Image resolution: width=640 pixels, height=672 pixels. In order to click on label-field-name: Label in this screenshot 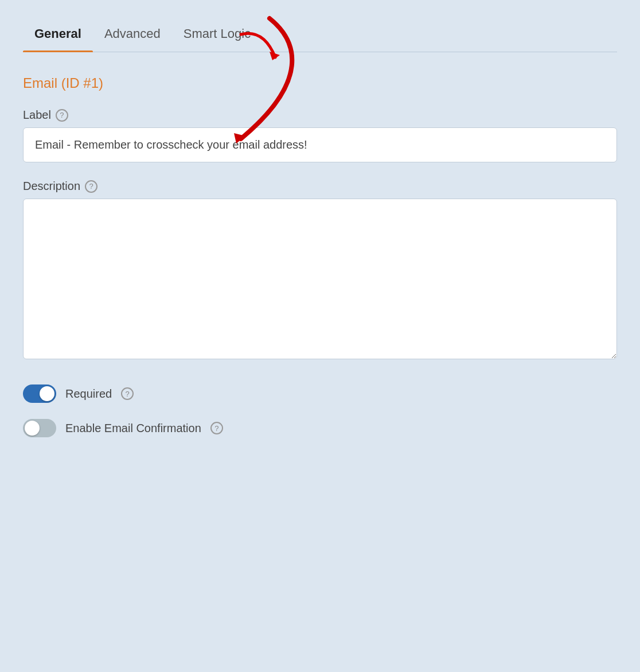, I will do `click(37, 115)`.